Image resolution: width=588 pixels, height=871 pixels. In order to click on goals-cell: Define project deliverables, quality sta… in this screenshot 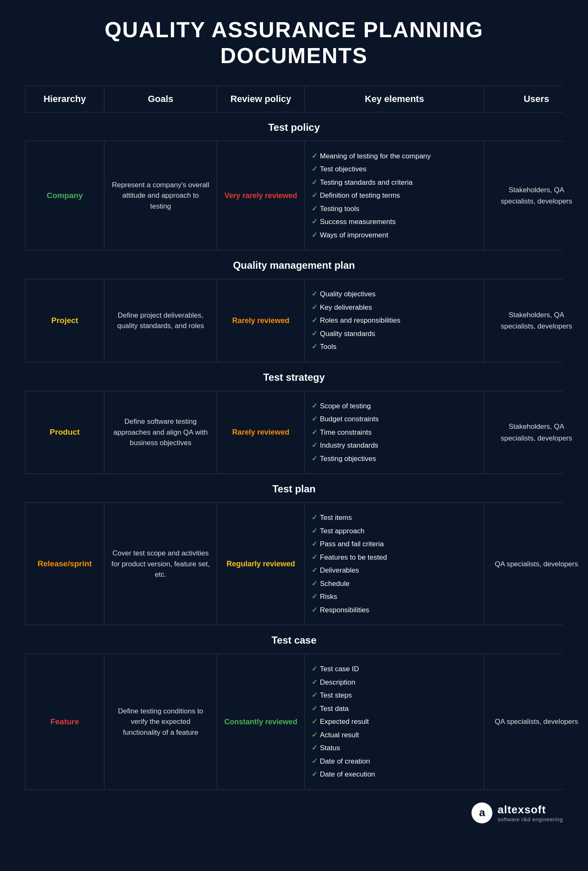, I will do `click(161, 321)`.